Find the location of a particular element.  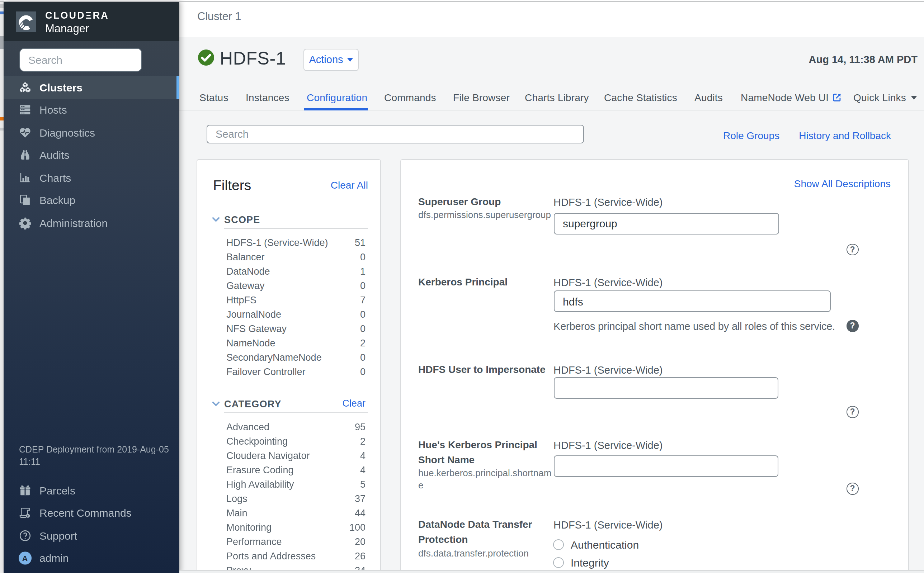

tab-charts-library: Charts Library is located at coordinates (557, 97).